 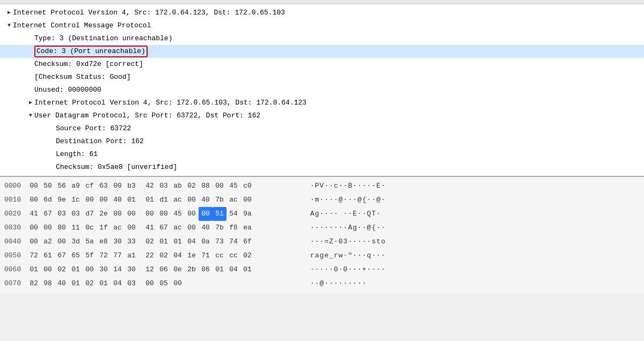 What do you see at coordinates (192, 270) in the screenshot?
I see `hex-byte: 2b` at bounding box center [192, 270].